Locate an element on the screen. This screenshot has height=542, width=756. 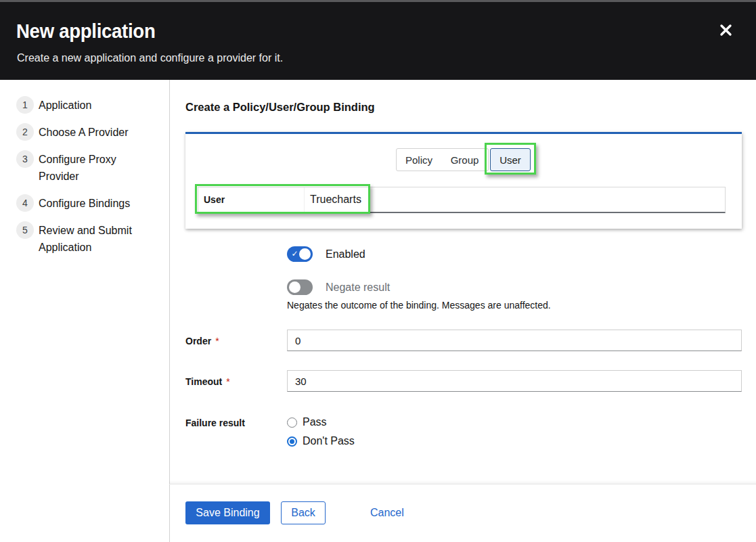
wizard-step-choose-provider: 2 Choose A Provider is located at coordinates (87, 132).